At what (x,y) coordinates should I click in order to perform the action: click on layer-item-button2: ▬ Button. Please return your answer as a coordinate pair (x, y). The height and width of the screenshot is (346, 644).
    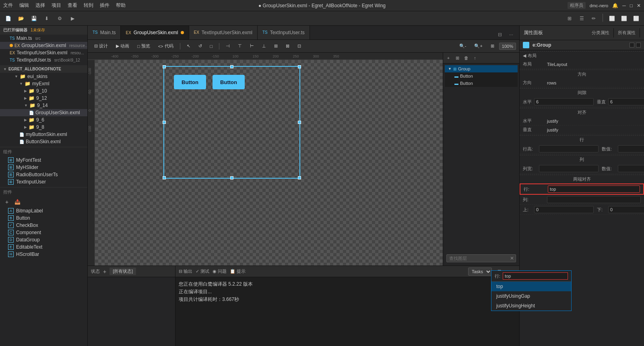
    Looking at the image, I should click on (481, 83).